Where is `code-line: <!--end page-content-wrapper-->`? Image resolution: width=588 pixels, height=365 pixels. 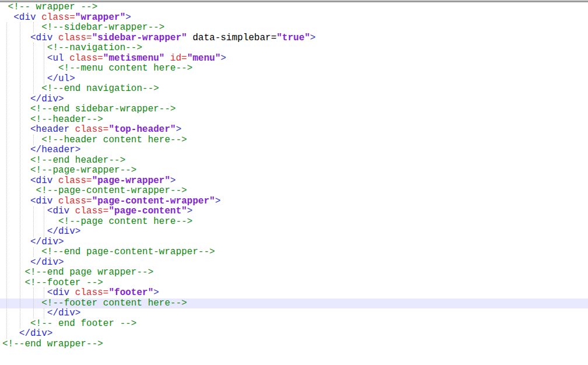
code-line: <!--end page-content-wrapper--> is located at coordinates (294, 252).